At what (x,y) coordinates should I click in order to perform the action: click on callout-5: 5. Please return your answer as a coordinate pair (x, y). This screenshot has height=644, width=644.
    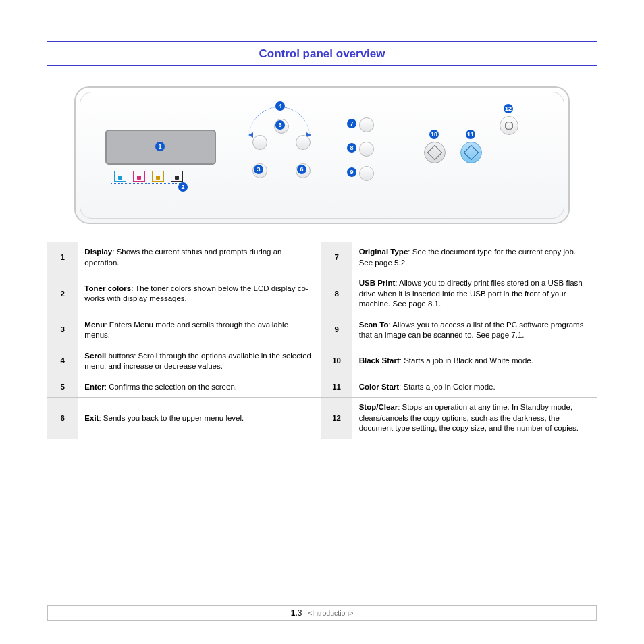
    Looking at the image, I should click on (280, 125).